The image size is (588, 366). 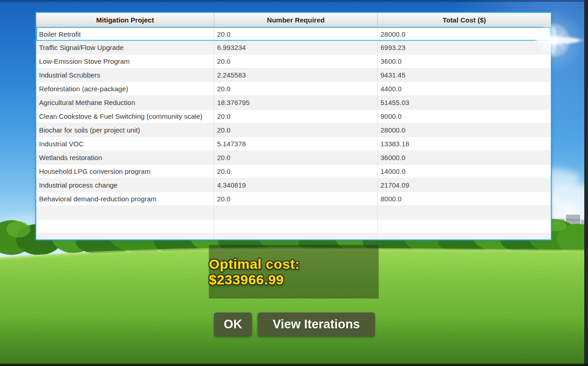 I want to click on optimal-cost-label: Optimal cost: $233966.99, so click(x=294, y=272).